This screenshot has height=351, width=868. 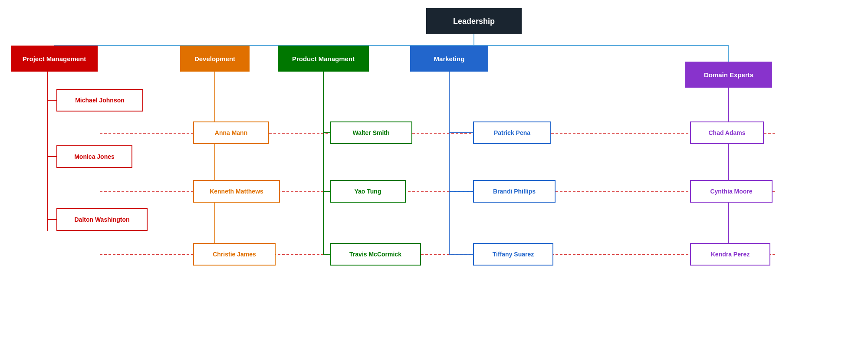 What do you see at coordinates (100, 100) in the screenshot?
I see `person-michael-johnson: Michael Johnson` at bounding box center [100, 100].